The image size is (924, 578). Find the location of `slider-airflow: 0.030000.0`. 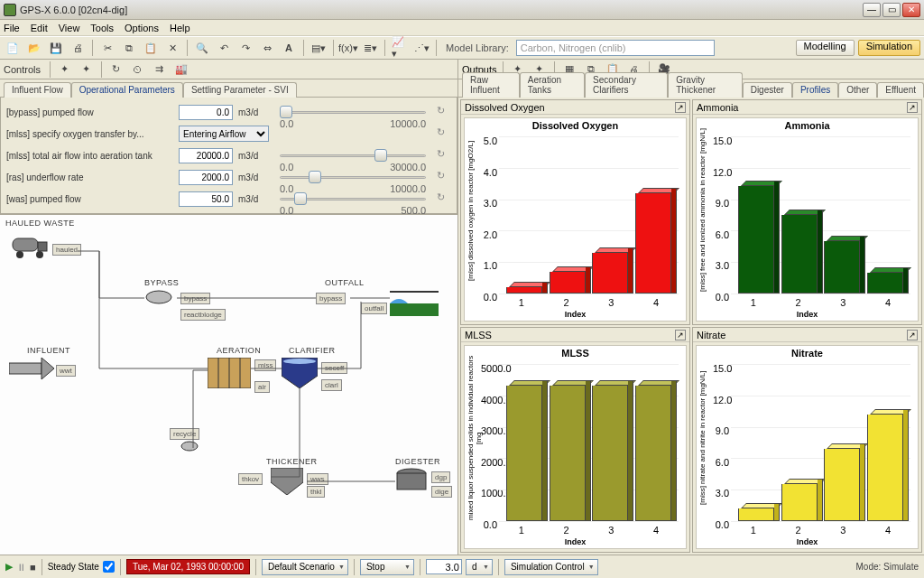

slider-airflow: 0.030000.0 is located at coordinates (353, 155).